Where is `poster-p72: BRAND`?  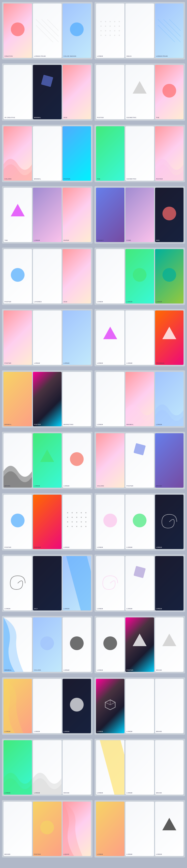 poster-p72: BRAND is located at coordinates (169, 706).